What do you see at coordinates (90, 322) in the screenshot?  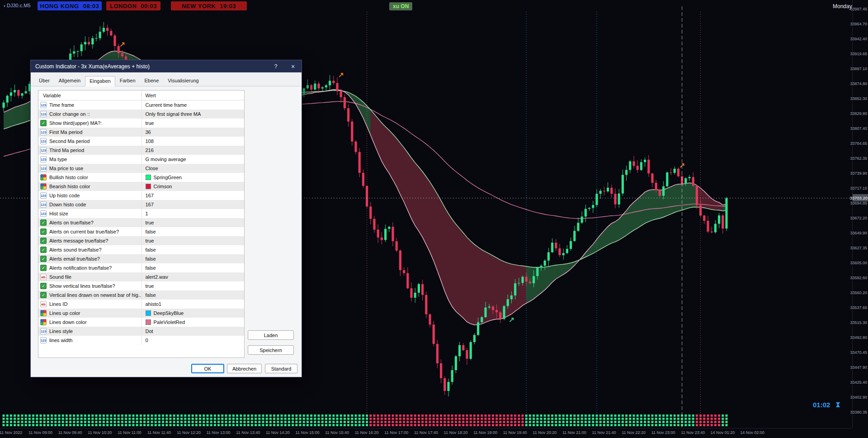 I see `param-label: Lines down color` at bounding box center [90, 322].